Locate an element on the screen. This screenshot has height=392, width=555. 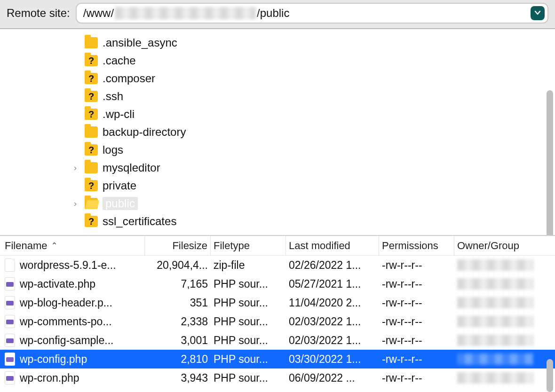
tree-item-label: private is located at coordinates (119, 186).